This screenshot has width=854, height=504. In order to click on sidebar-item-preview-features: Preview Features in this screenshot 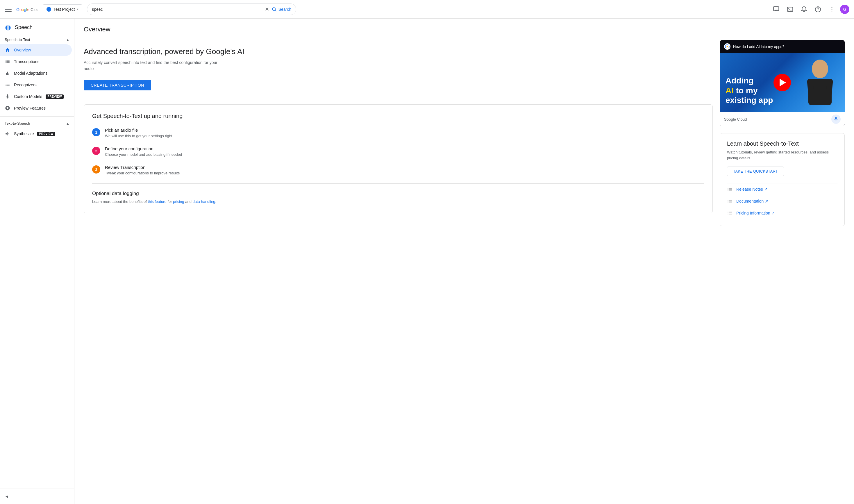, I will do `click(36, 108)`.